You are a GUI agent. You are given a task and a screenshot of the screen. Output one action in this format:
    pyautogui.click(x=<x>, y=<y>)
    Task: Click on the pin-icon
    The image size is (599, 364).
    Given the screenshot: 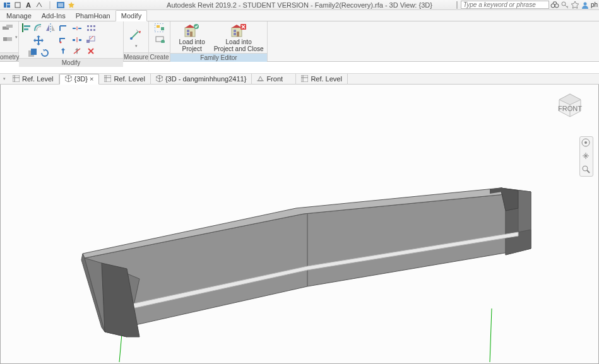 What is the action you would take?
    pyautogui.click(x=63, y=51)
    